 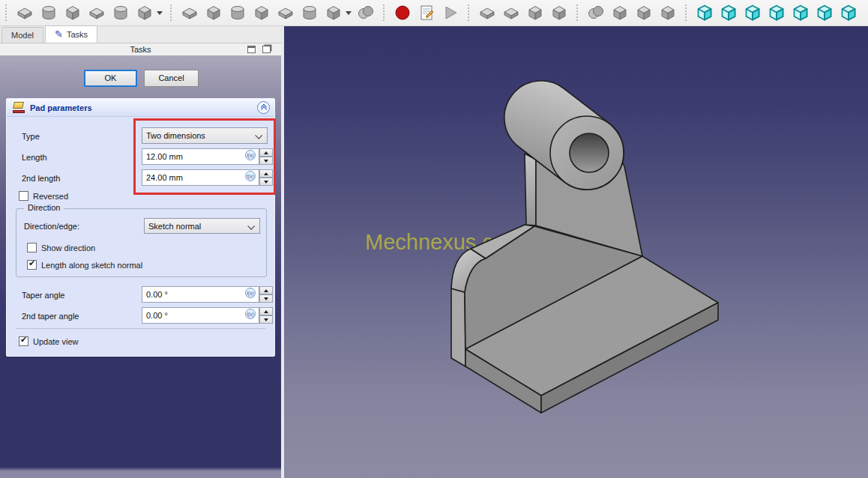 What do you see at coordinates (72, 13) in the screenshot?
I see `additive-loft-icon` at bounding box center [72, 13].